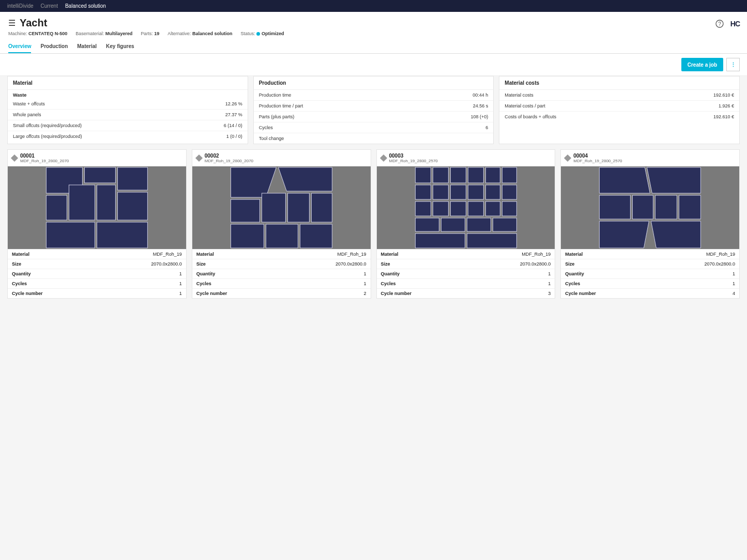 The width and height of the screenshot is (747, 560). Describe the element at coordinates (414, 156) in the screenshot. I see `board-id: 00003` at that location.